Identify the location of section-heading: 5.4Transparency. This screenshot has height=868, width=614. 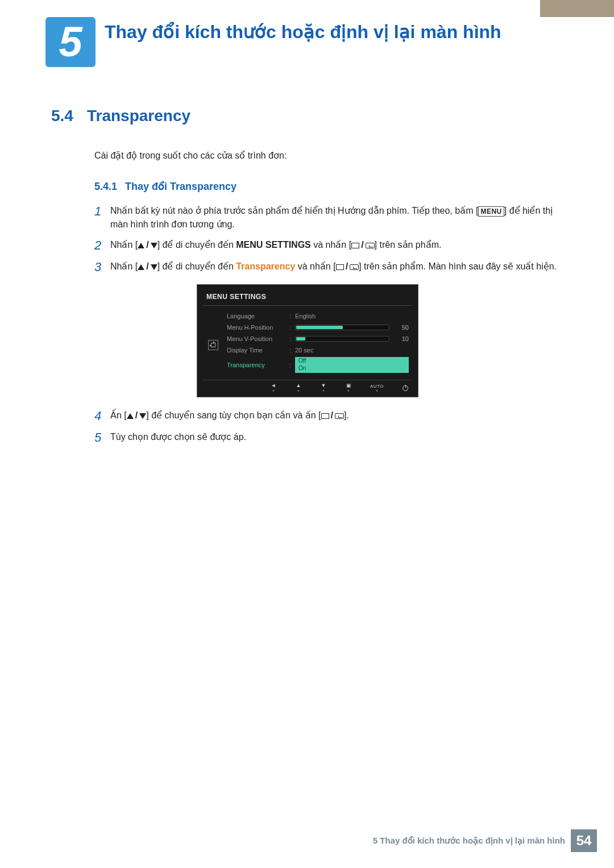
(307, 116).